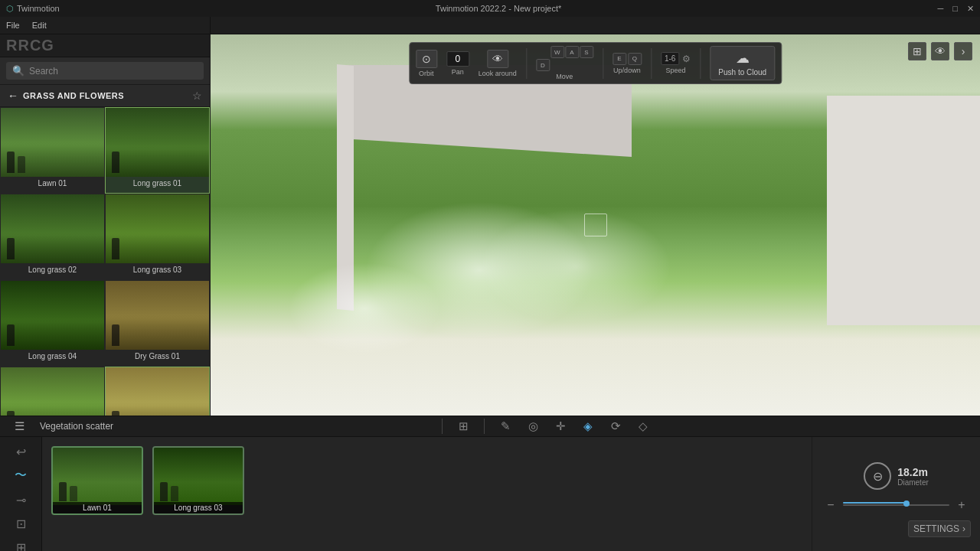 This screenshot has height=551, width=980. I want to click on scatter-longgrass03-label: Long grass 03, so click(198, 508).